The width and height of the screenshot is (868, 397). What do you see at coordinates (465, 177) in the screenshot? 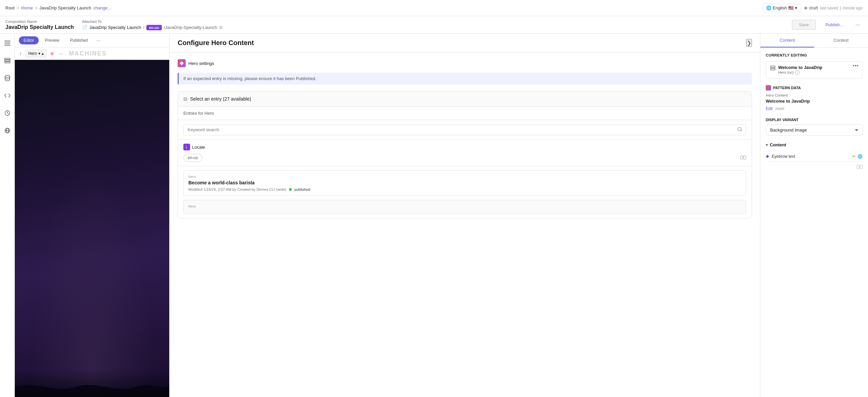
I see `entry-type-1: hero` at bounding box center [465, 177].